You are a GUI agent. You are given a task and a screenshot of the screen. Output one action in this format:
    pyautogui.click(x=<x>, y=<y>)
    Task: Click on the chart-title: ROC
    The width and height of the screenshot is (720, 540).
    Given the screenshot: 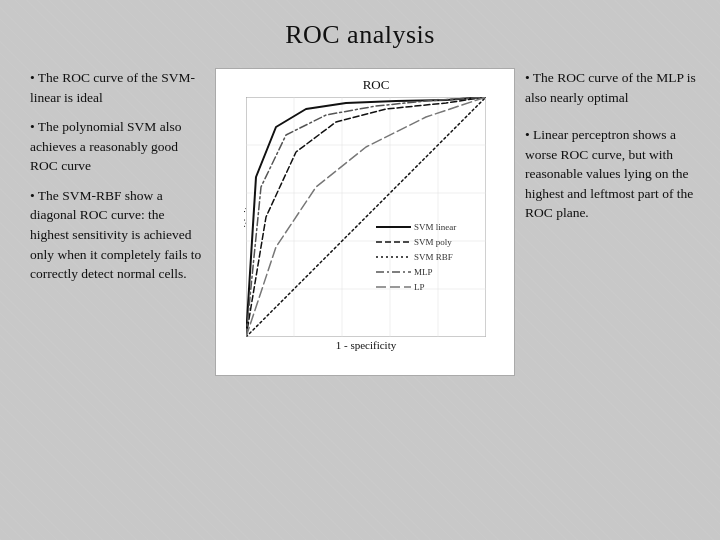 What is the action you would take?
    pyautogui.click(x=376, y=85)
    